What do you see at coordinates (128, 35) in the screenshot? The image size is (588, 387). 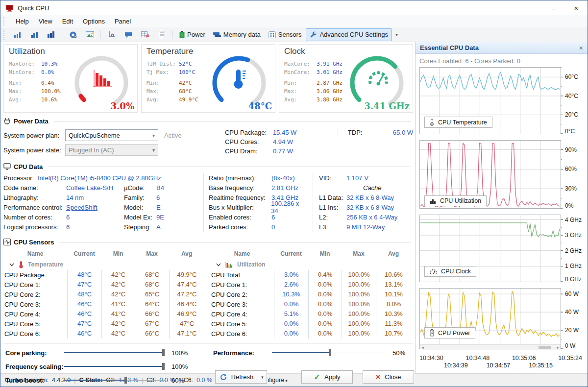 I see `comment-icon` at bounding box center [128, 35].